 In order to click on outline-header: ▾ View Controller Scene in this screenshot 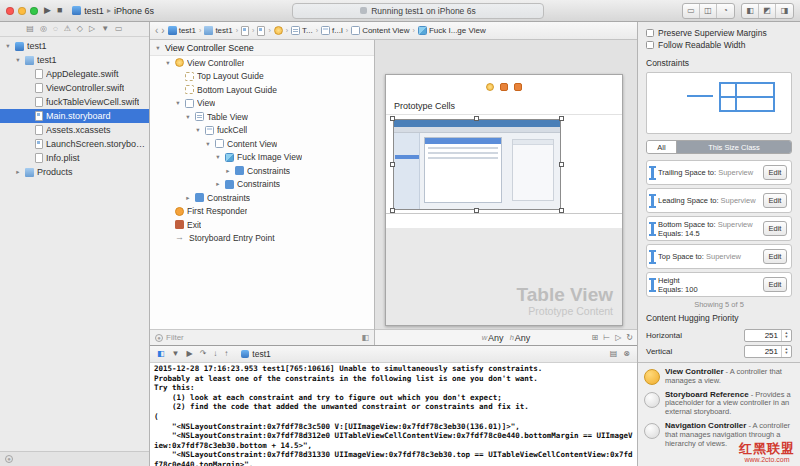, I will do `click(262, 48)`.